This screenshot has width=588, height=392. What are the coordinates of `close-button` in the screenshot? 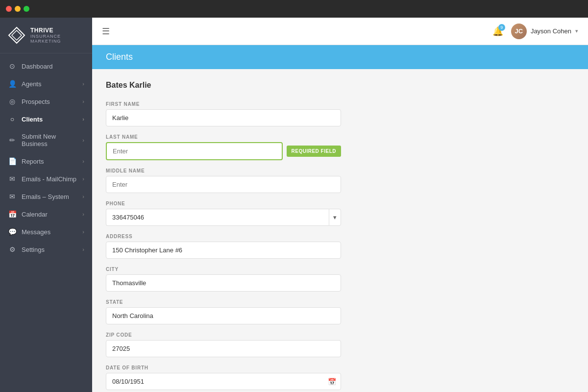 It's located at (9, 9).